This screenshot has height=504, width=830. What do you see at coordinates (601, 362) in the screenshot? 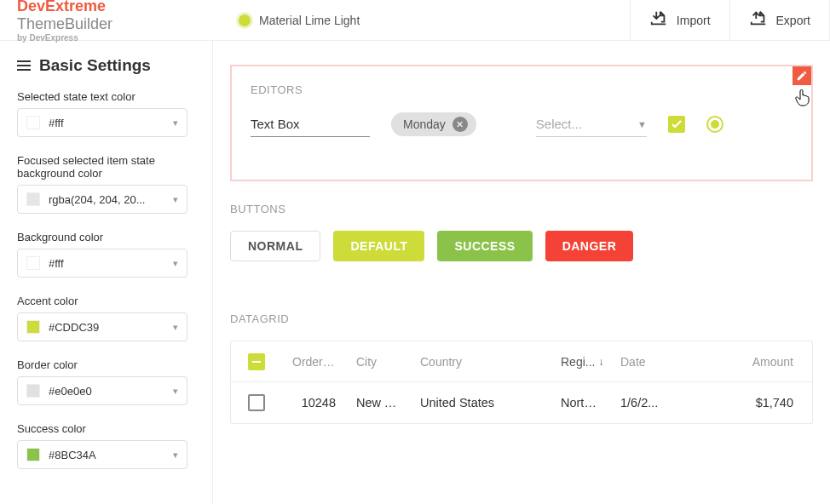
I see `sort-down-icon: ↓` at bounding box center [601, 362].